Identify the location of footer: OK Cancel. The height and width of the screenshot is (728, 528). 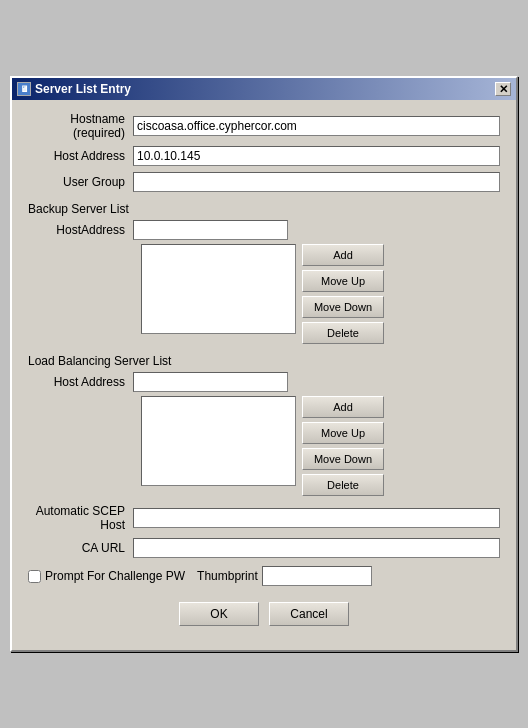
(264, 616).